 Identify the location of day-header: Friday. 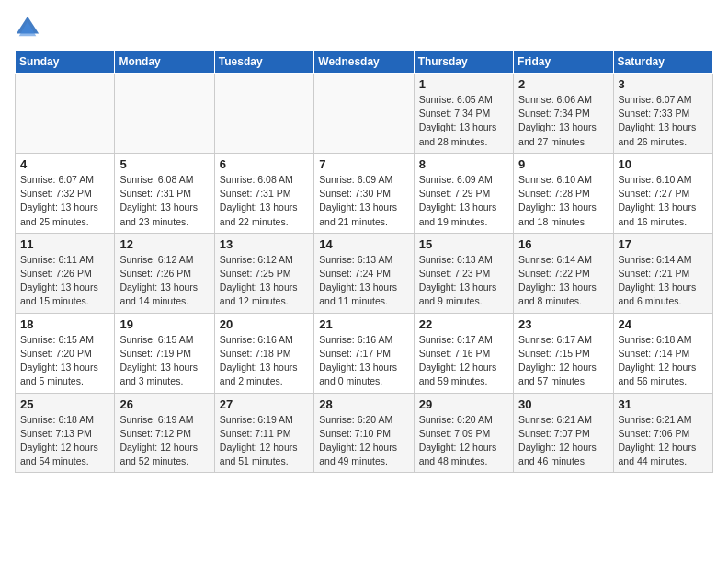
(563, 63).